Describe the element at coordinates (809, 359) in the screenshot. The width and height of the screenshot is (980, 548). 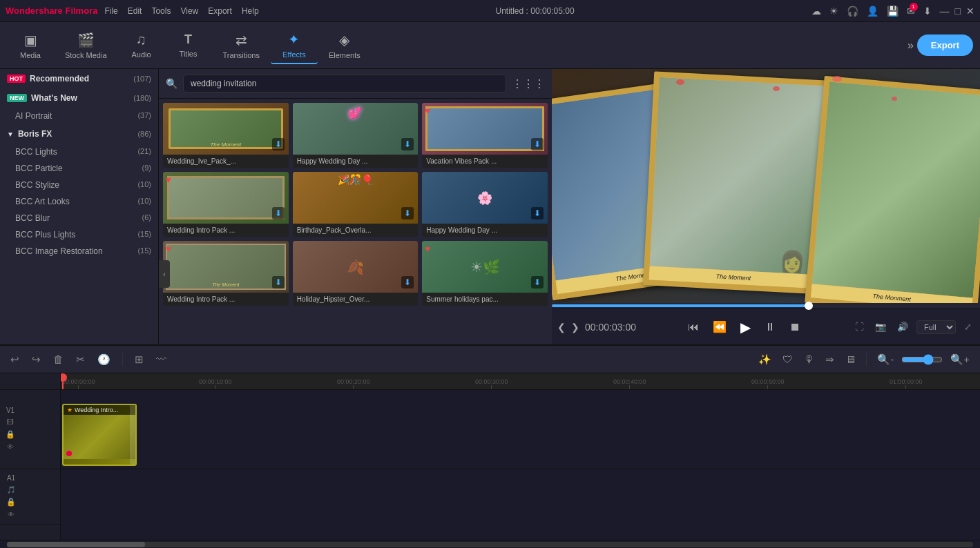
I see `mic-button: 🎙` at that location.